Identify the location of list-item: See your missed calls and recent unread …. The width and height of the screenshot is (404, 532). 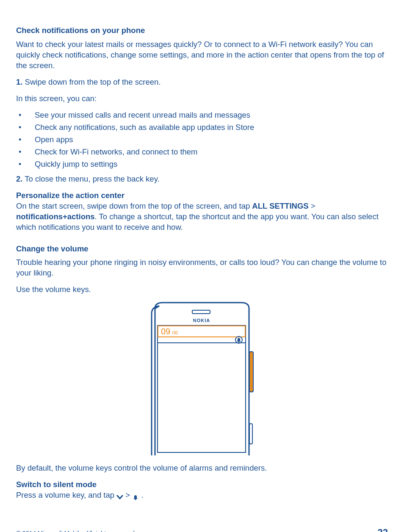
(202, 115).